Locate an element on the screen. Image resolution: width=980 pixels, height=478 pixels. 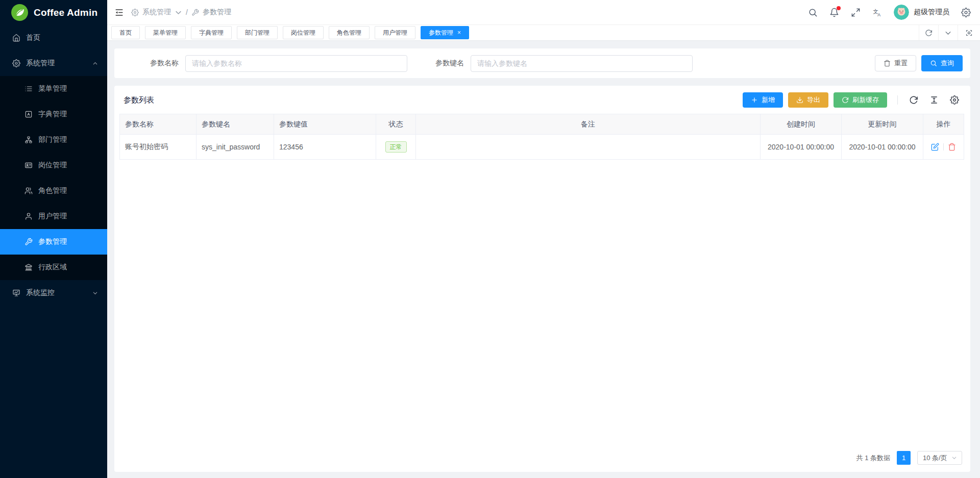
sidebar-item-home: 首页 is located at coordinates (54, 38).